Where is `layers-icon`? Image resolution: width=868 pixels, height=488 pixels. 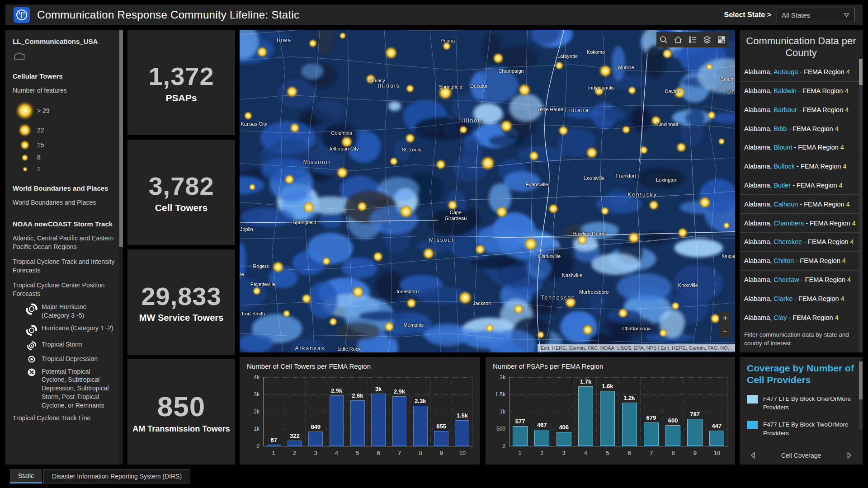 layers-icon is located at coordinates (707, 40).